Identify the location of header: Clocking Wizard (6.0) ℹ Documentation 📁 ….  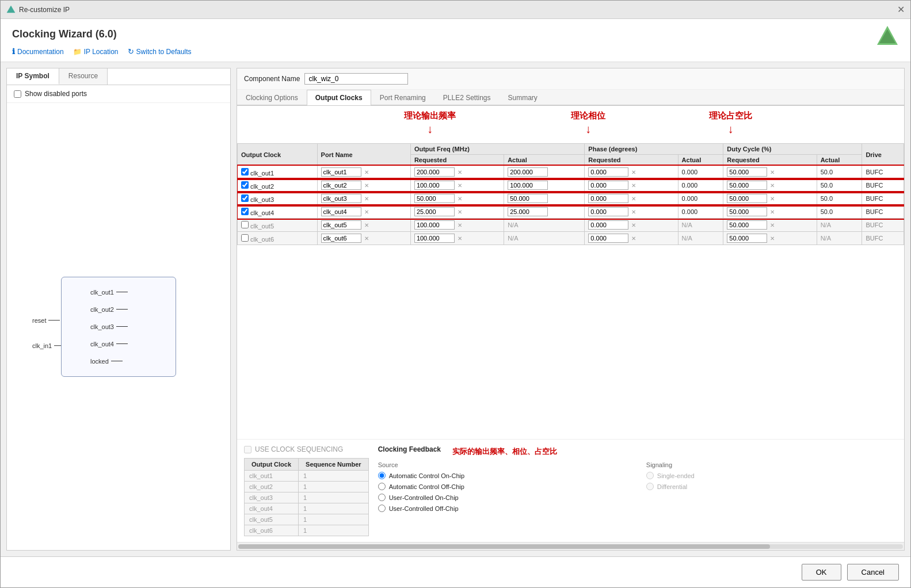
(456, 40).